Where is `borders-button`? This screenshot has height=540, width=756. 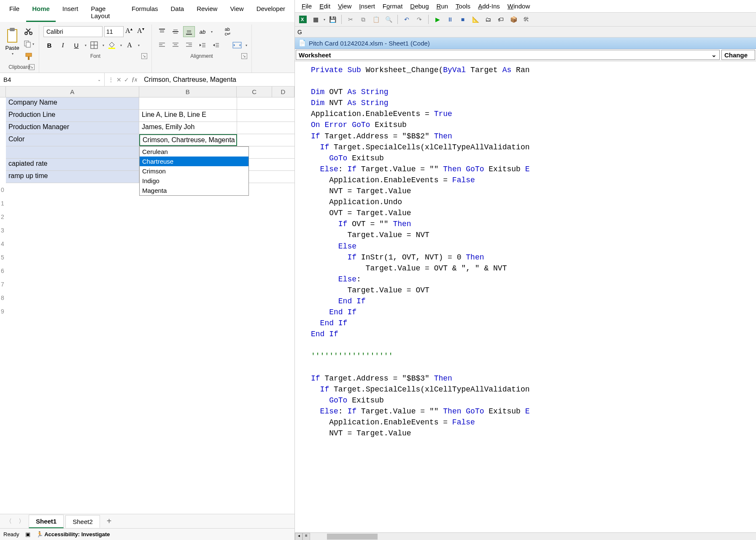
borders-button is located at coordinates (94, 45).